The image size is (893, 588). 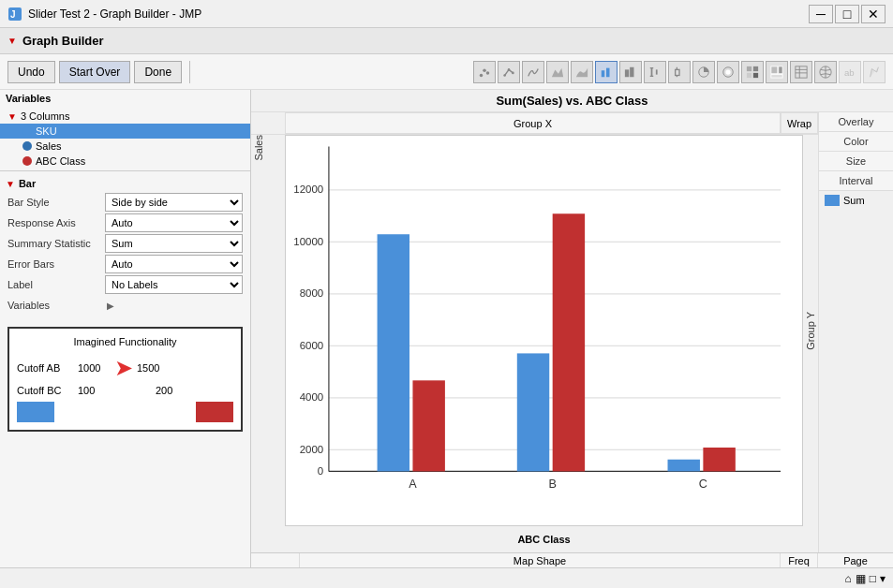 What do you see at coordinates (811, 539) in the screenshot?
I see `x-axis-end-spacer` at bounding box center [811, 539].